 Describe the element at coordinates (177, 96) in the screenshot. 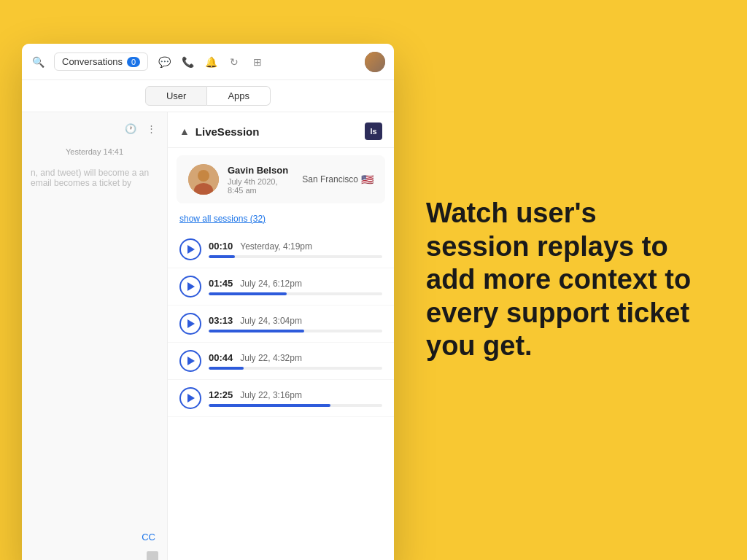

I see `tab-user: User` at that location.